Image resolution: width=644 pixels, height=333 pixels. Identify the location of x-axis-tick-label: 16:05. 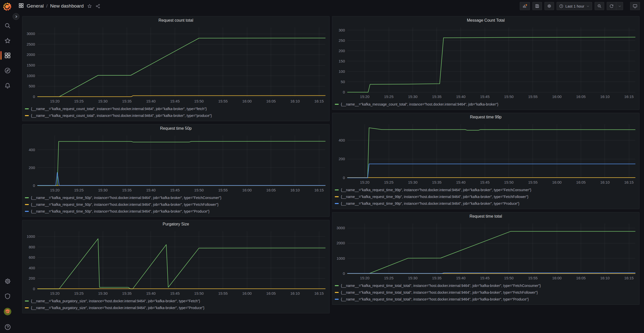
(581, 97).